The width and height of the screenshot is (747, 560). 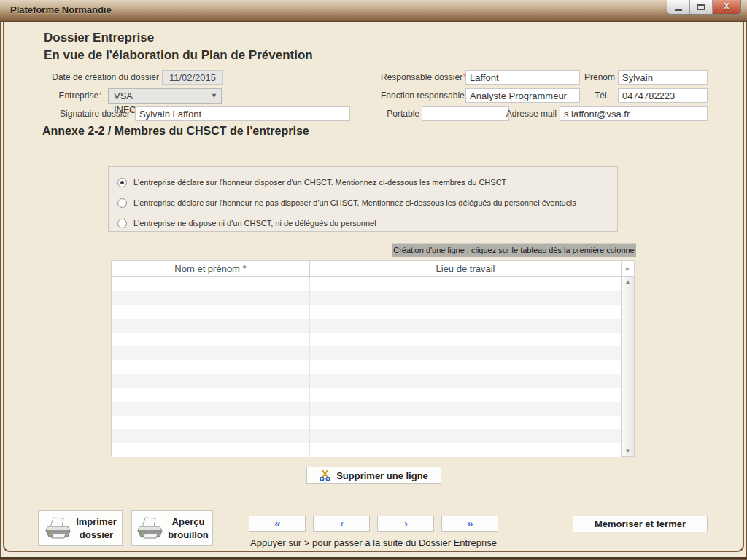 I want to click on email-field, so click(x=633, y=114).